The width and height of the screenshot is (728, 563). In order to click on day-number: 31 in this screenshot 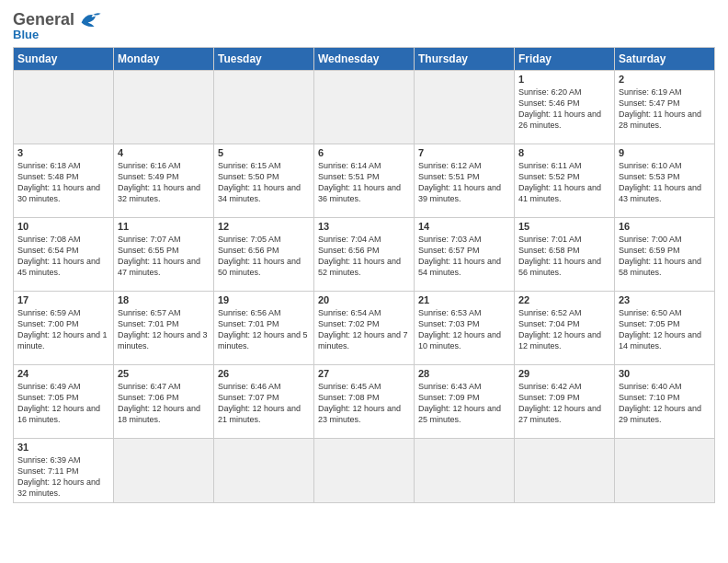, I will do `click(63, 447)`.